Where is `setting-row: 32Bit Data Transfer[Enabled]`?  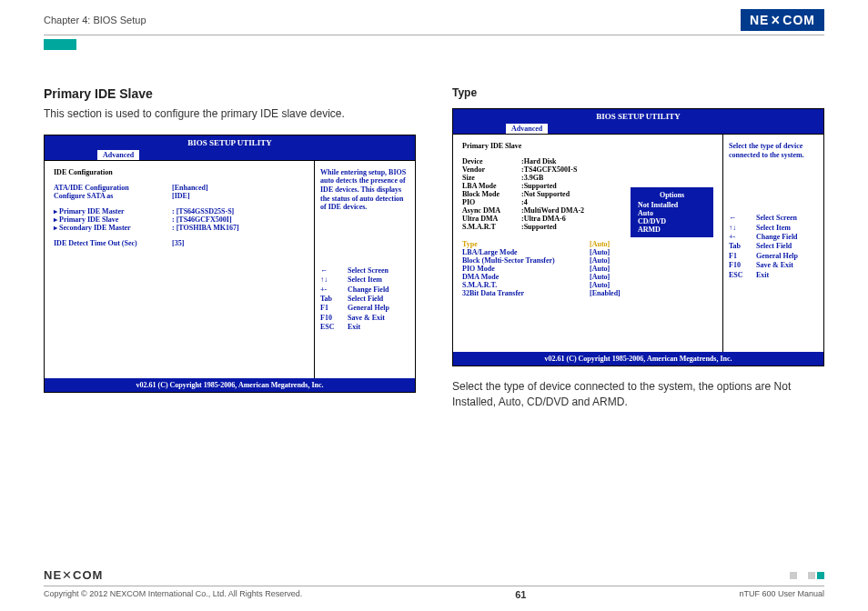
setting-row: 32Bit Data Transfer[Enabled] is located at coordinates (588, 293).